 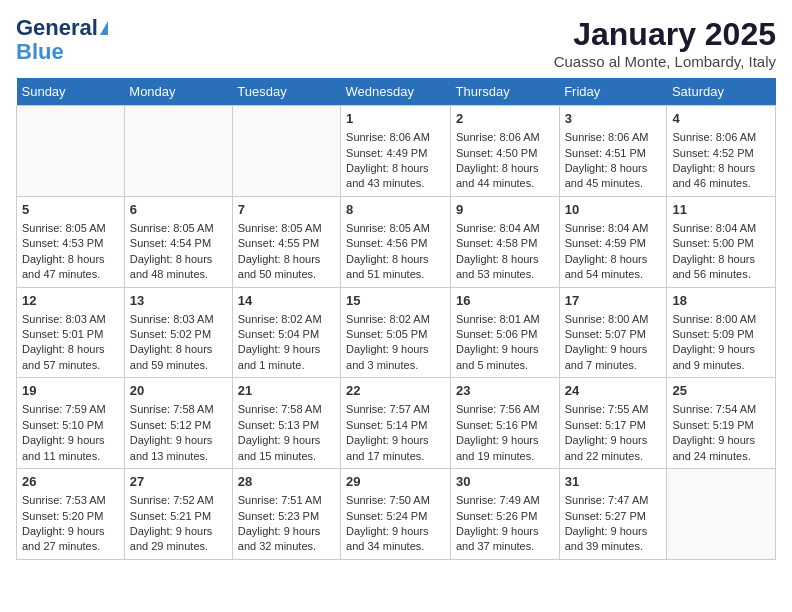 What do you see at coordinates (396, 244) in the screenshot?
I see `day-info: Sunset: 4:56 PM` at bounding box center [396, 244].